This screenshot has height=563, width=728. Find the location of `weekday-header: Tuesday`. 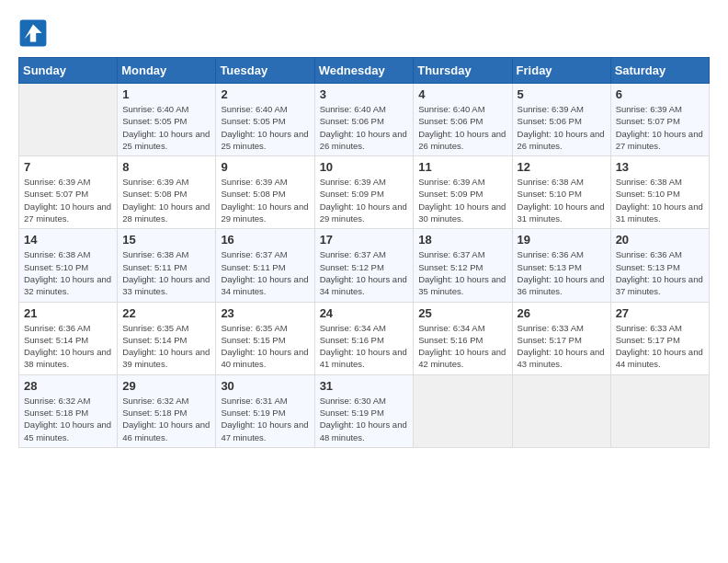

weekday-header: Tuesday is located at coordinates (265, 71).